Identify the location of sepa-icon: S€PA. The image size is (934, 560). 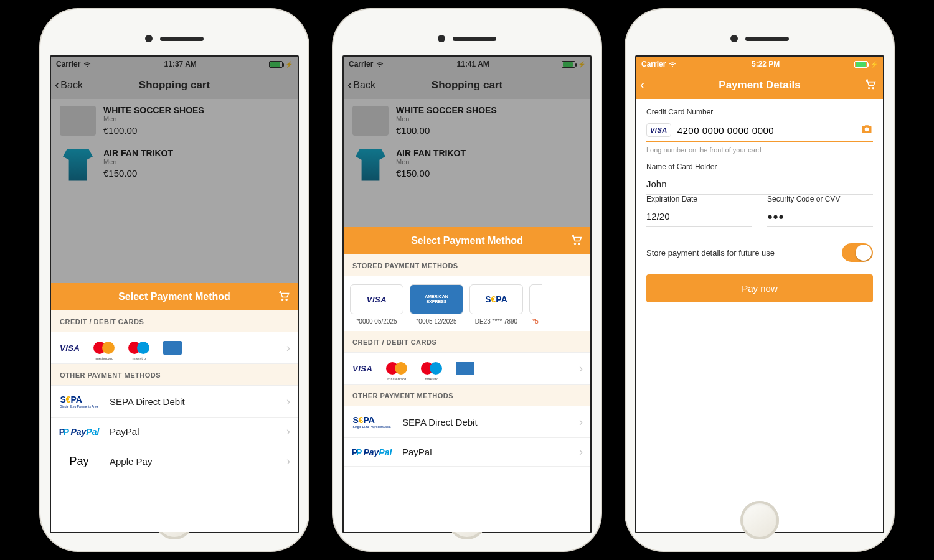
(496, 299).